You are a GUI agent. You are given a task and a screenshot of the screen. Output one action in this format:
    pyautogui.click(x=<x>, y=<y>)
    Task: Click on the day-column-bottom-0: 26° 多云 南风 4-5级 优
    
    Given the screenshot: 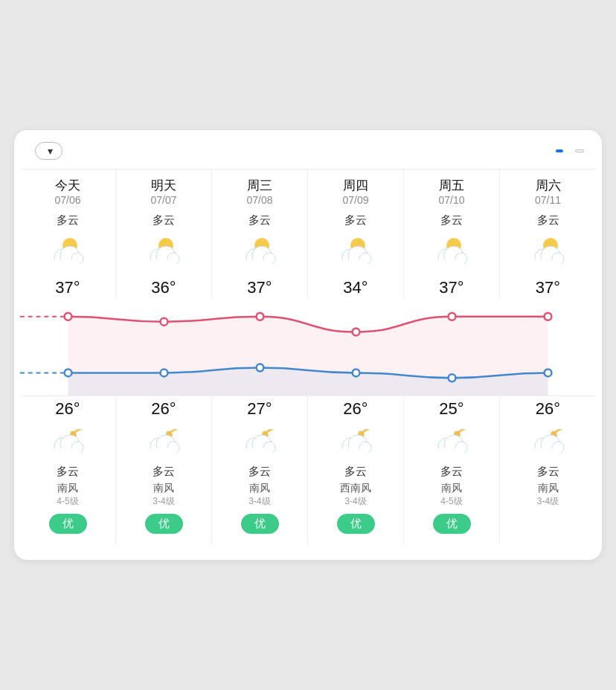 What is the action you would take?
    pyautogui.click(x=68, y=471)
    